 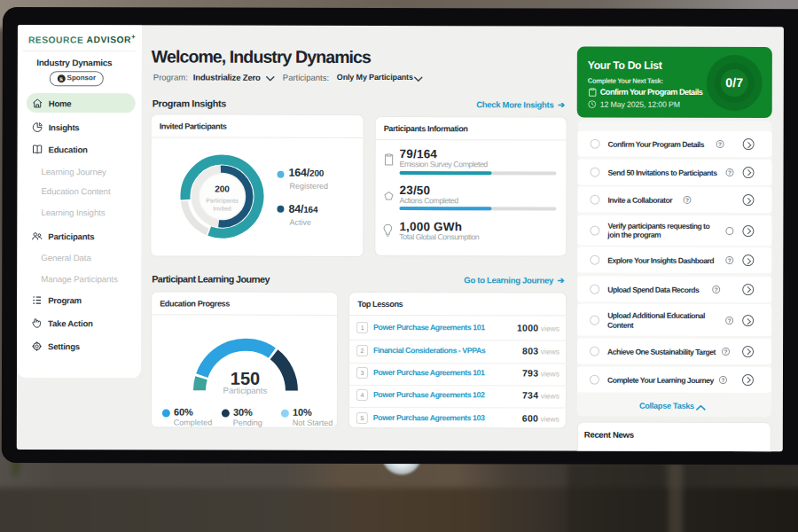 What do you see at coordinates (222, 209) in the screenshot?
I see `svg-text: Invited` at bounding box center [222, 209].